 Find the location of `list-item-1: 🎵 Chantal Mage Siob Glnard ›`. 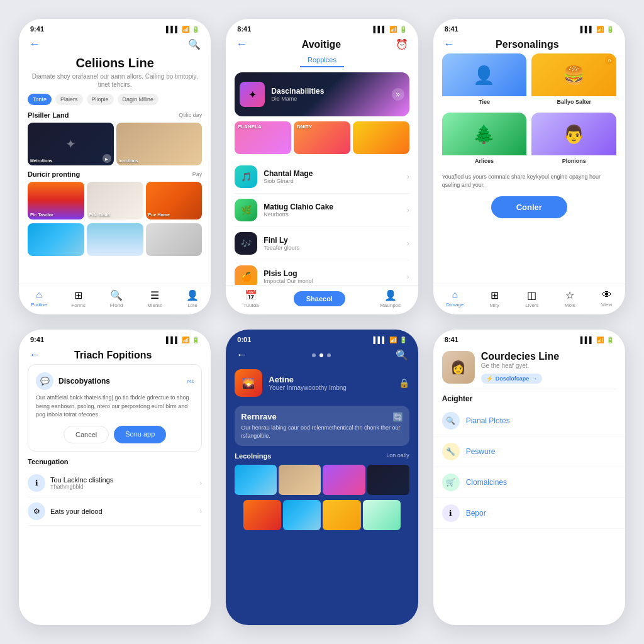

list-item-1: 🎵 Chantal Mage Siob Glnard › is located at coordinates (322, 177).